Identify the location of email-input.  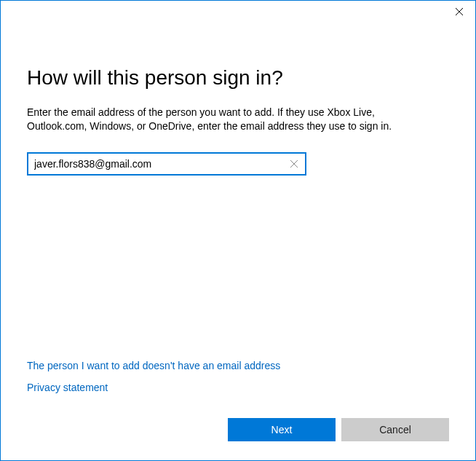
(156, 164).